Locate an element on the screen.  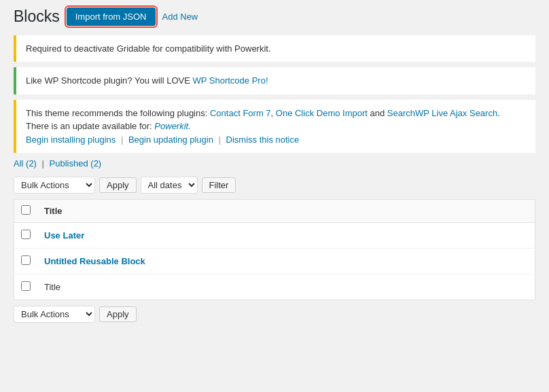
import-from-json-button: Import from JSON is located at coordinates (111, 16).